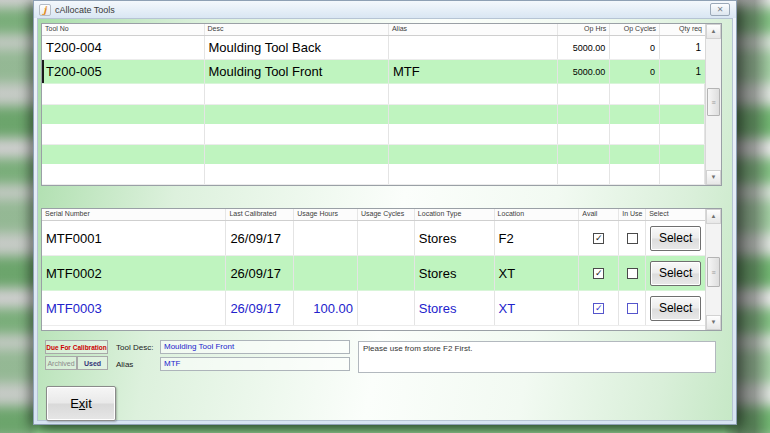 This screenshot has height=433, width=770. What do you see at coordinates (386, 214) in the screenshot?
I see `col-header-usage-cycles: Usage Cycles` at bounding box center [386, 214].